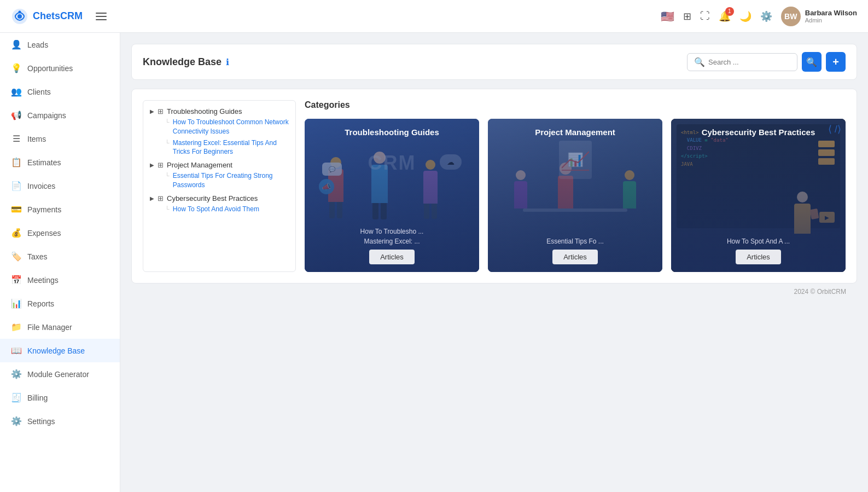 This screenshot has height=492, width=868. I want to click on page-actions: 🔍 🔍 +, so click(766, 62).